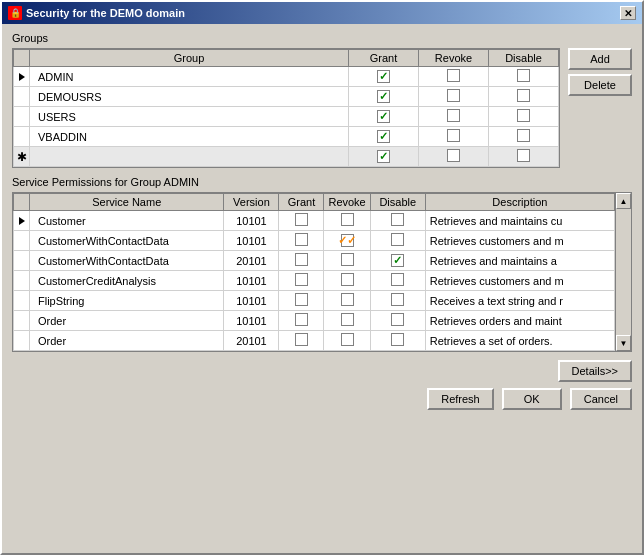  I want to click on groups-row-demousrs-disable, so click(524, 97).